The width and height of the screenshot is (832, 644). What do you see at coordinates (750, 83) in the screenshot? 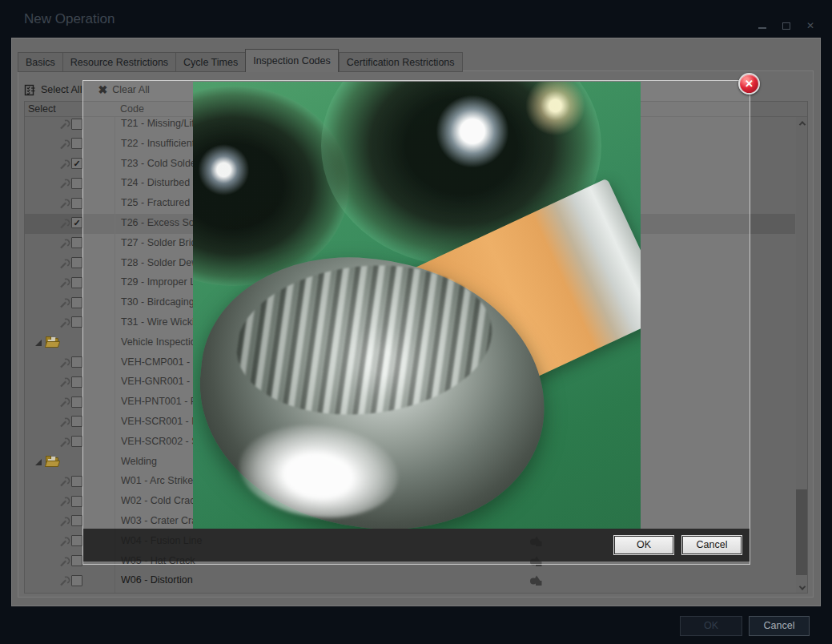
I see `popup-close-button: ✕` at bounding box center [750, 83].